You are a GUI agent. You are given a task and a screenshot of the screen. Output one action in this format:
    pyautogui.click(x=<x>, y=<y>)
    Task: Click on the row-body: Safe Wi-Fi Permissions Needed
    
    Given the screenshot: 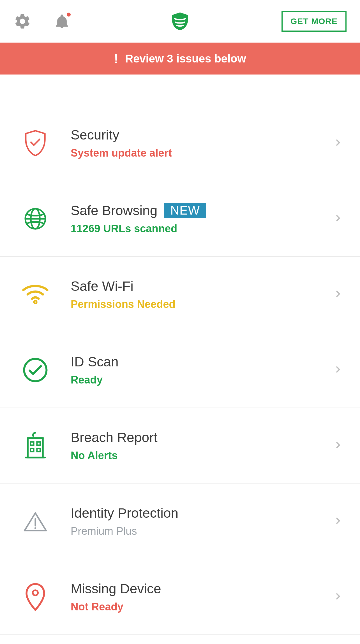 What is the action you would take?
    pyautogui.click(x=202, y=294)
    